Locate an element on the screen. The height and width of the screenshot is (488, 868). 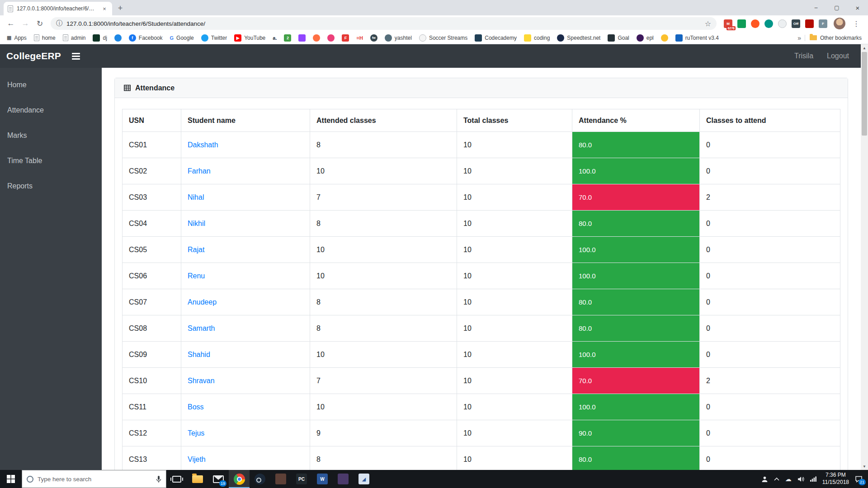
fw-bookmark: fw is located at coordinates (374, 38).